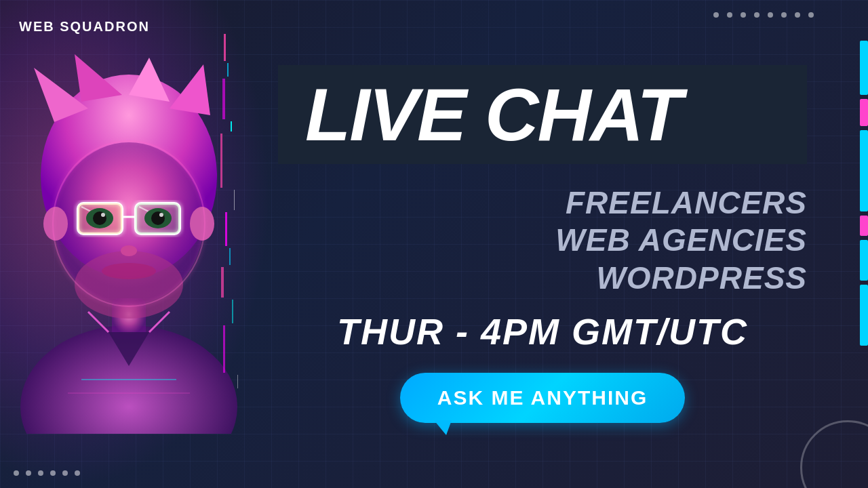 The image size is (868, 488). I want to click on brand-name: WEB SQUADRON, so click(84, 27).